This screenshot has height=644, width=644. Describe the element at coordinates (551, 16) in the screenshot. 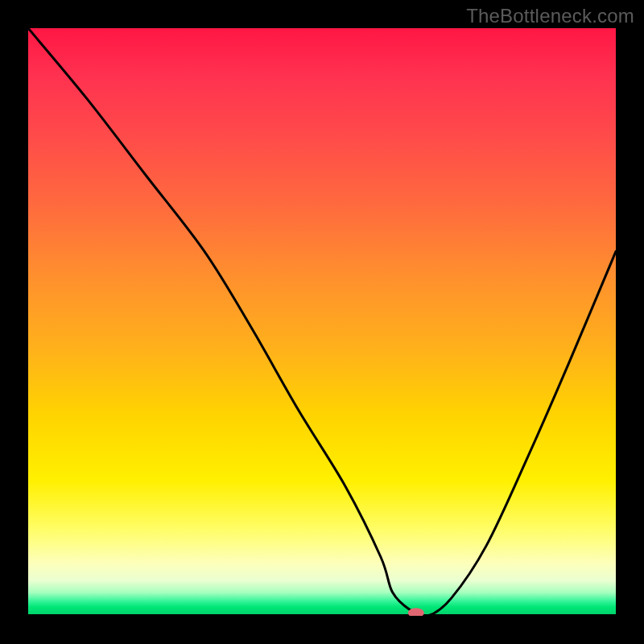

I see `watermark-text: TheBottleneck.com` at that location.